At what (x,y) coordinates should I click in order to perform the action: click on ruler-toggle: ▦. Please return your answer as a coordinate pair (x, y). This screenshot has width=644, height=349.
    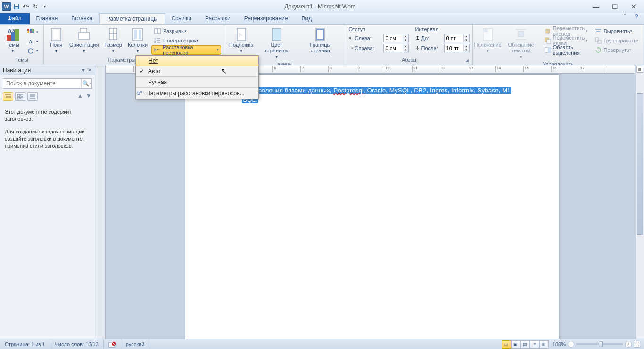
    Looking at the image, I should click on (640, 69).